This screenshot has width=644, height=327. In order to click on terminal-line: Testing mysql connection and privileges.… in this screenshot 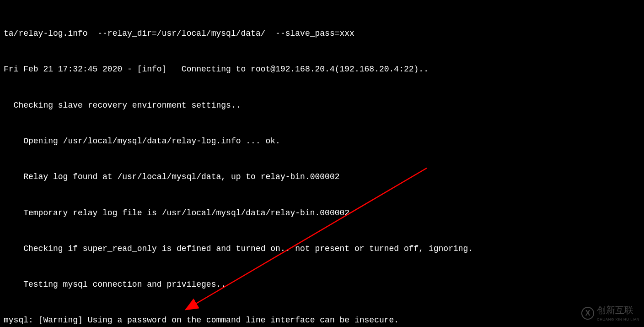, I will do `click(322, 284)`.